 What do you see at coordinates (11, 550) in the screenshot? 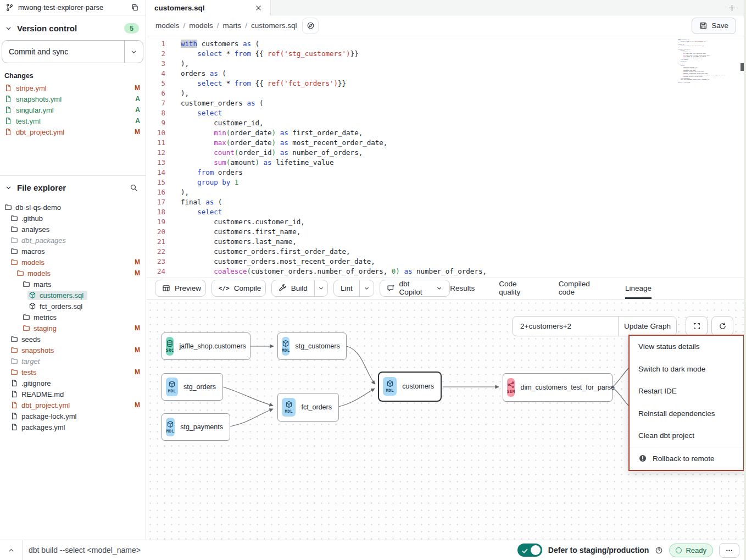
I see `command-bar-expand-button` at bounding box center [11, 550].